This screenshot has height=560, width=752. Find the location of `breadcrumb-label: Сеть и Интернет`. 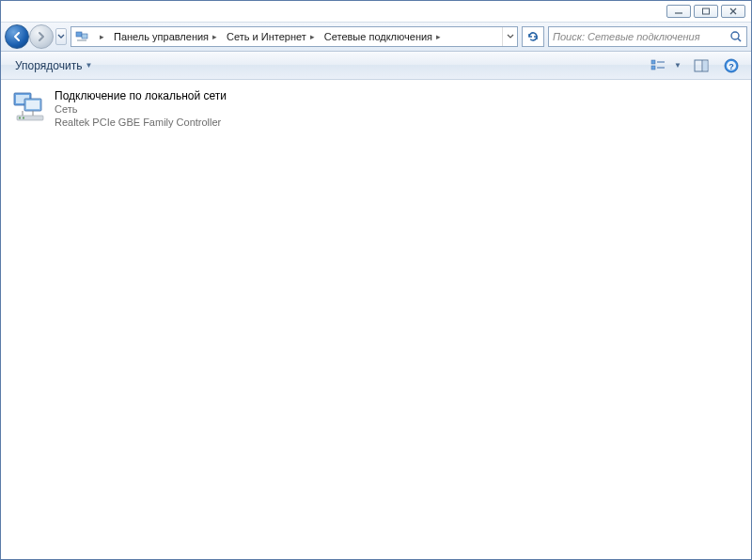

breadcrumb-label: Сеть и Интернет is located at coordinates (267, 37).